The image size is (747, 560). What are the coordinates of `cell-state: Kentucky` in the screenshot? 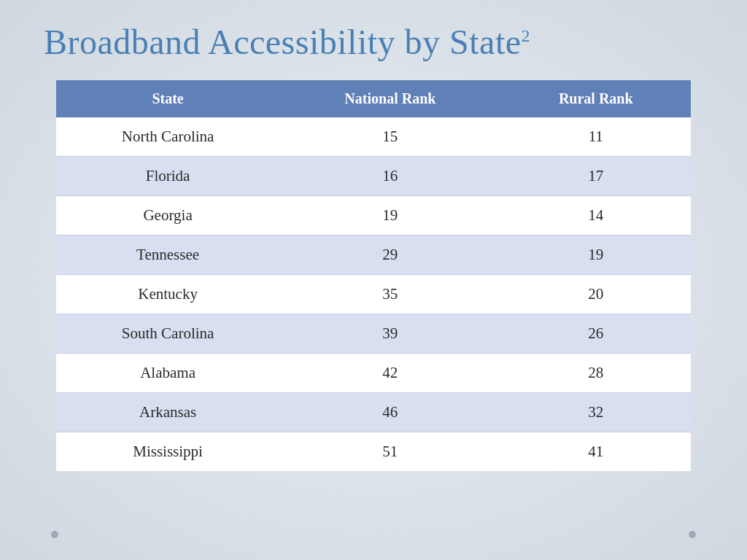 It's located at (168, 295).